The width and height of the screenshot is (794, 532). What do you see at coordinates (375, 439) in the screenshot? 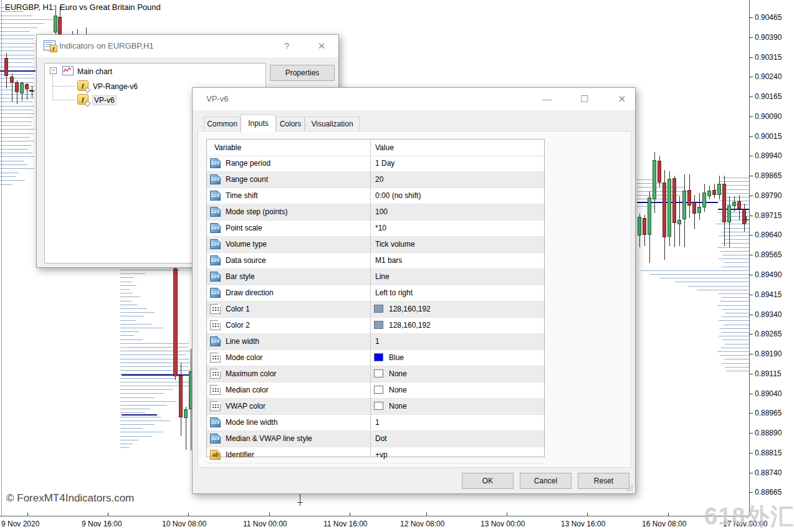
I see `input-row-median-vwap-line-style: 123Median & VWAP line styleDot` at bounding box center [375, 439].